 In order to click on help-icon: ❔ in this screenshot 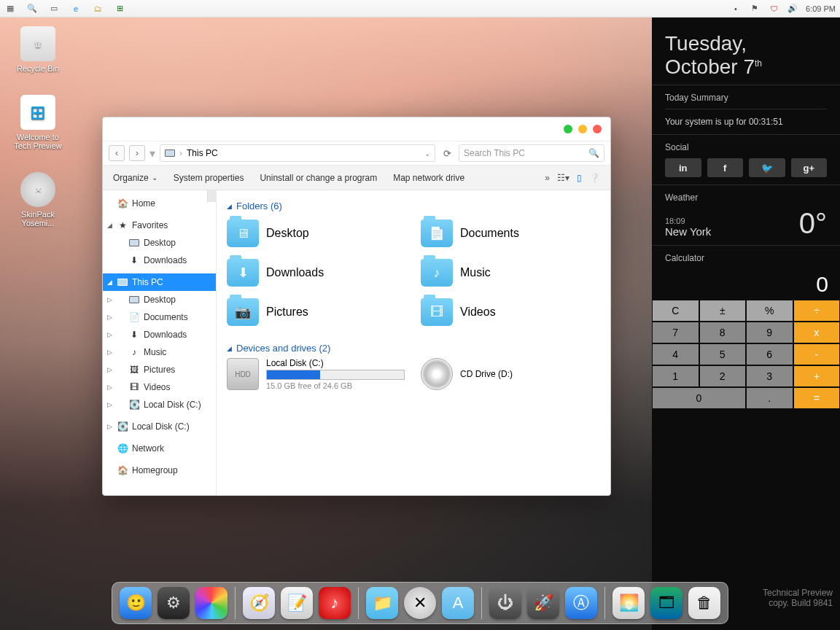, I will do `click(595, 178)`.